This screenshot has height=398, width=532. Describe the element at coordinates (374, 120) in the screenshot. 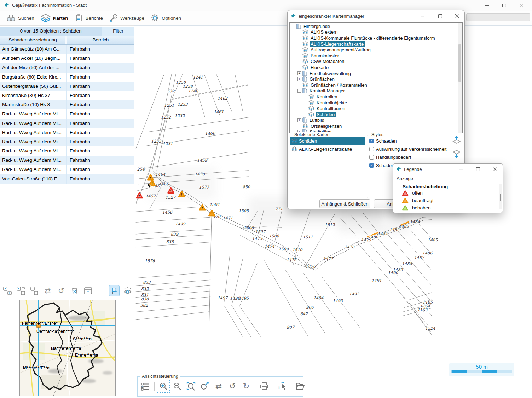

I see `tree-item: + Luftbild` at that location.